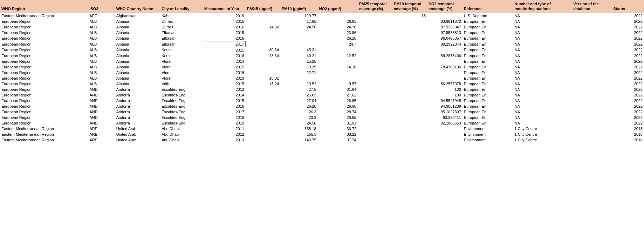 The height and width of the screenshot is (249, 644). What do you see at coordinates (338, 101) in the screenshot?
I see `cell-no2: 26.65` at bounding box center [338, 101].